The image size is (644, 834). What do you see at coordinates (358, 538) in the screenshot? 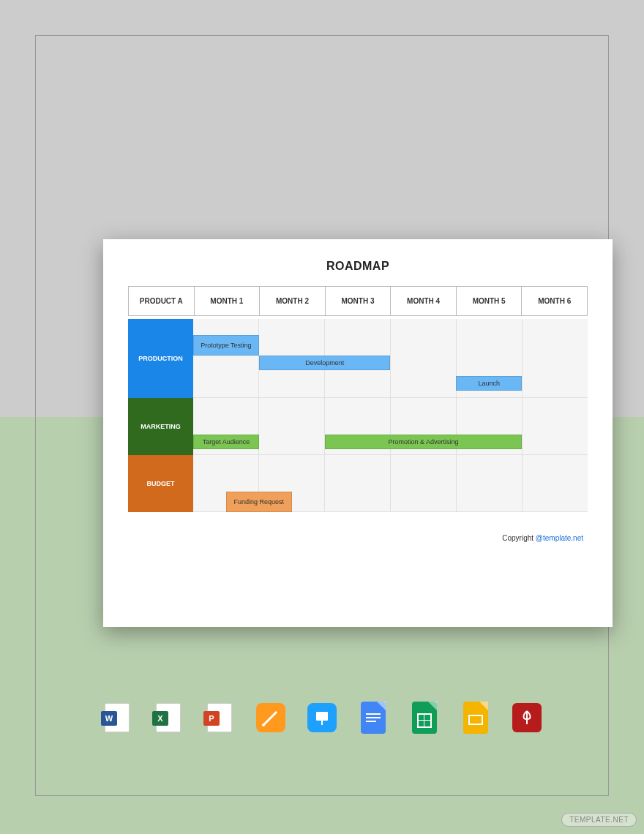
I see `copyright: Copyright @template.net` at bounding box center [358, 538].